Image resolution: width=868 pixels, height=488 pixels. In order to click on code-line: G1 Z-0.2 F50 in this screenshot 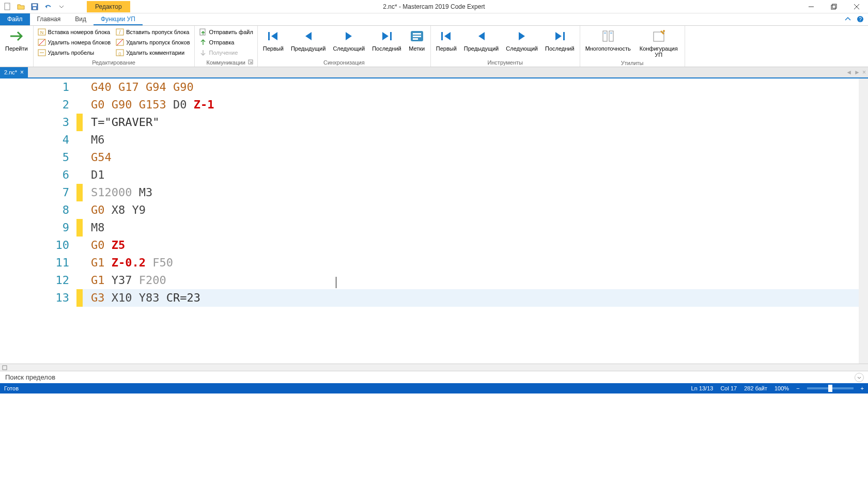, I will do `click(471, 263)`.